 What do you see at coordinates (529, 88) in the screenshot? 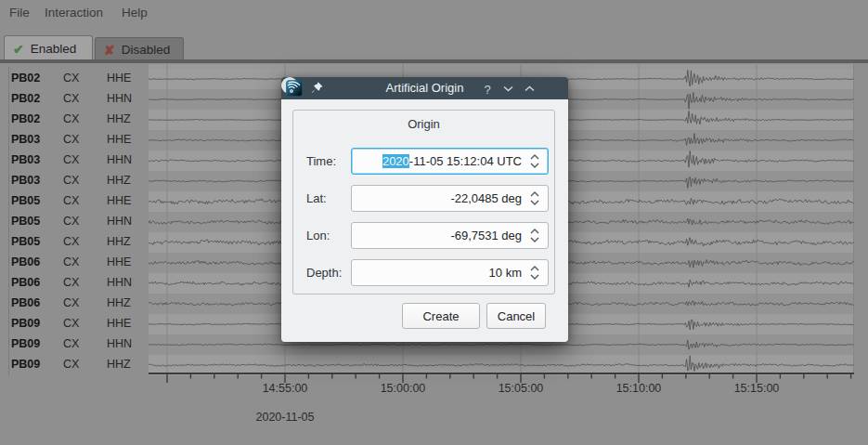
I see `chevron-up-icon` at bounding box center [529, 88].